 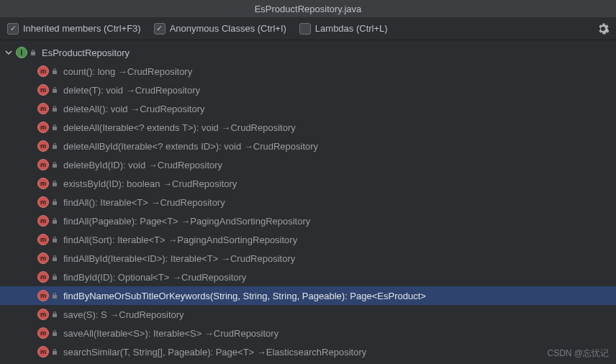 I want to click on tree-method-node: msaveAll(Iterable<S>): Iterable<S> →Crud…, so click(x=308, y=333).